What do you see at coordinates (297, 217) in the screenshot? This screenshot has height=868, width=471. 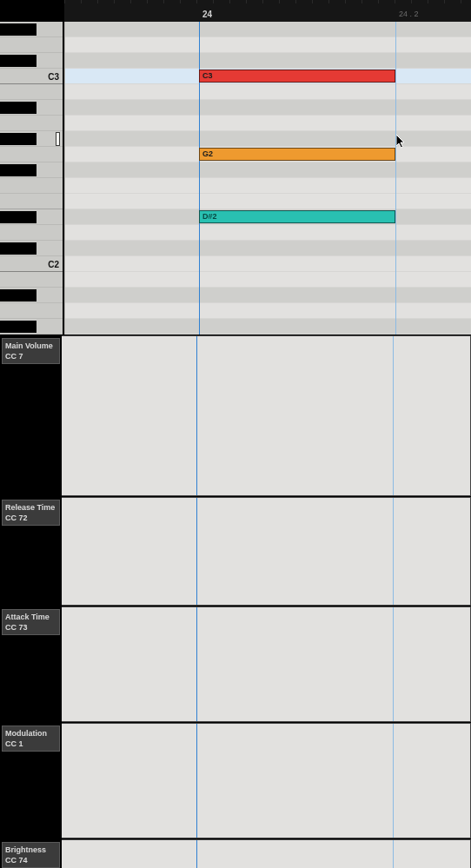 I see `midi-note: D#2` at bounding box center [297, 217].